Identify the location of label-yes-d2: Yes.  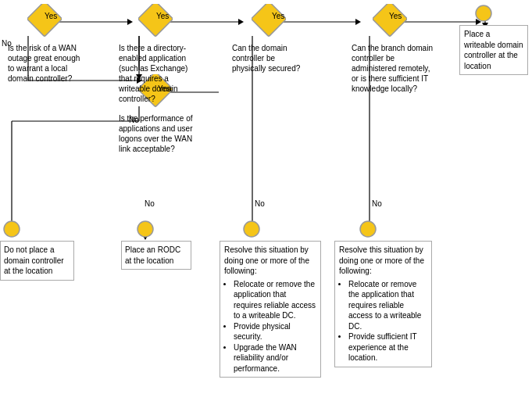
(164, 89).